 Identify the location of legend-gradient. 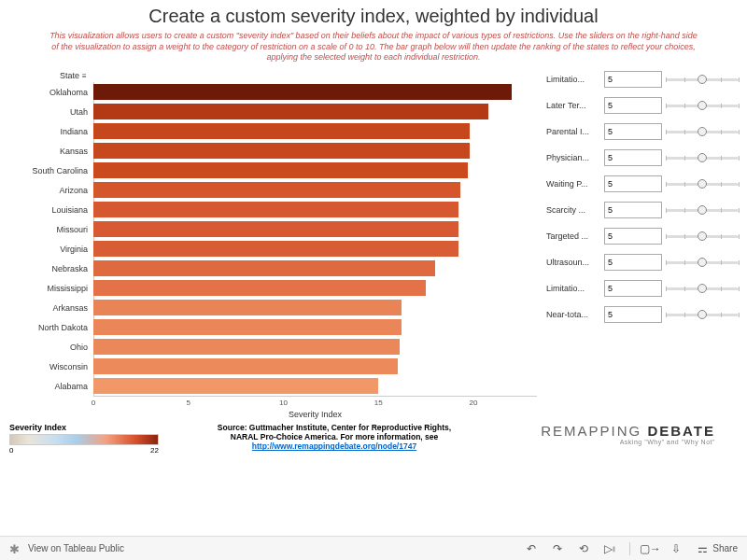
(84, 440).